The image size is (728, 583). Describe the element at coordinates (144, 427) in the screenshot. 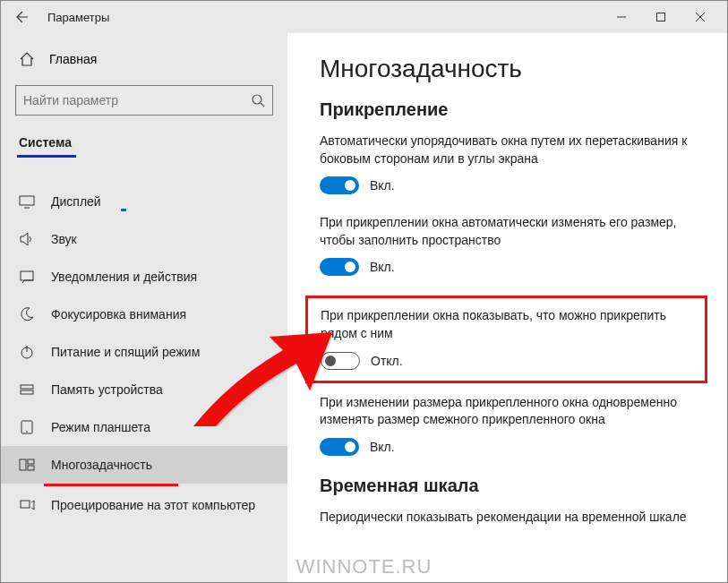

I see `sidebar-item-tablet: Режим планшета` at that location.